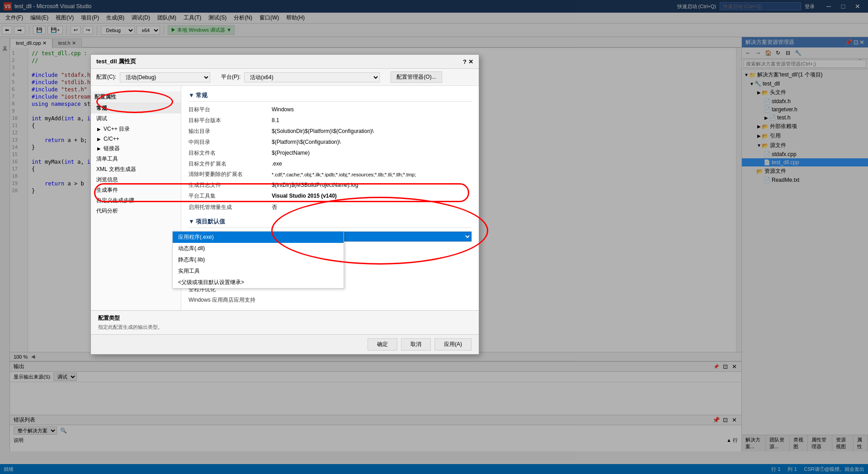 This screenshot has width=868, height=474. Describe the element at coordinates (805, 64) in the screenshot. I see `se-search-input` at that location.